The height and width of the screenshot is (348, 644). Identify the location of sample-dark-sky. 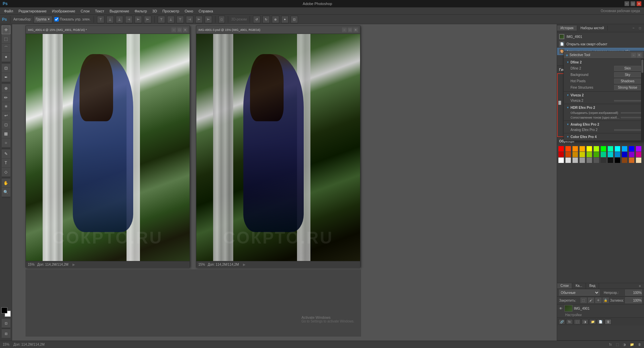
(617, 155).